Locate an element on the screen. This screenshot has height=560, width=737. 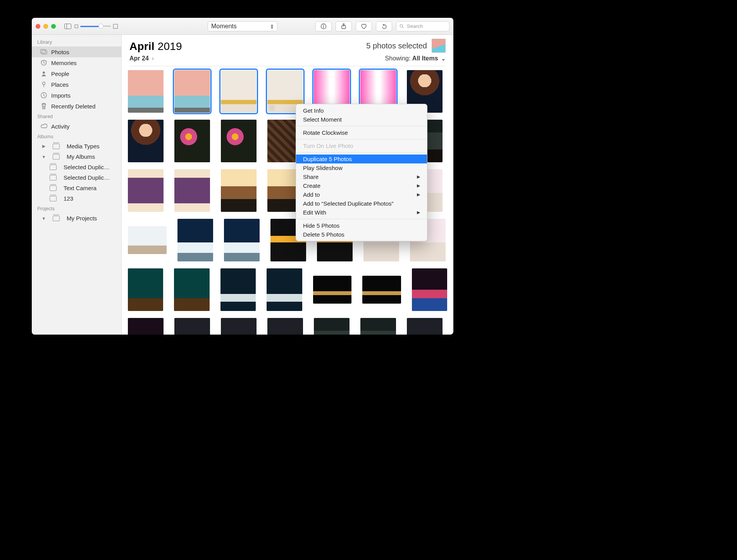
info-button is located at coordinates (324, 26).